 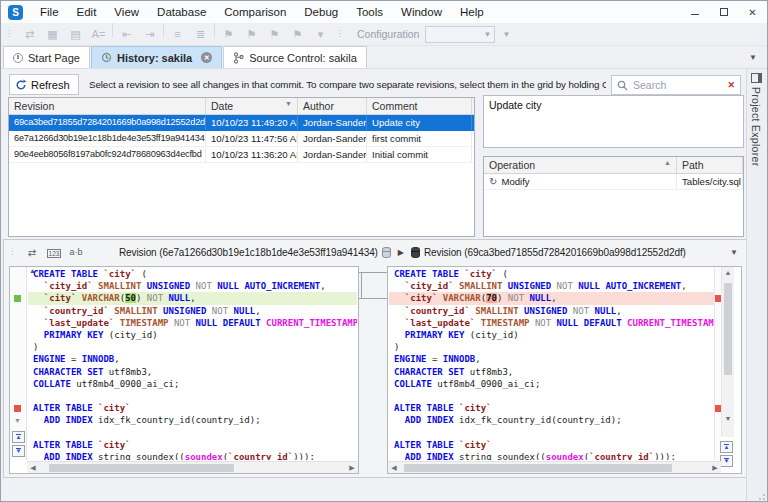 I want to click on apply-direction-icon: ▶, so click(x=401, y=252).